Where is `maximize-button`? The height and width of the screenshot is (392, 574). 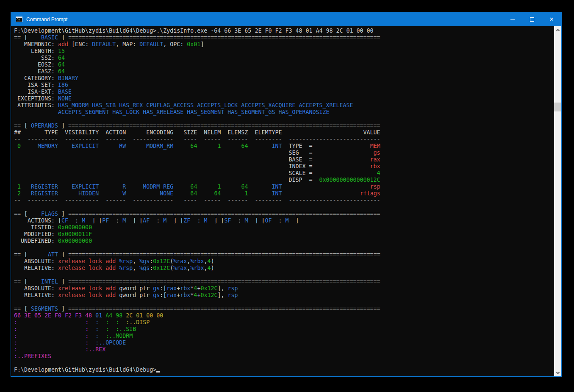 maximize-button is located at coordinates (532, 19).